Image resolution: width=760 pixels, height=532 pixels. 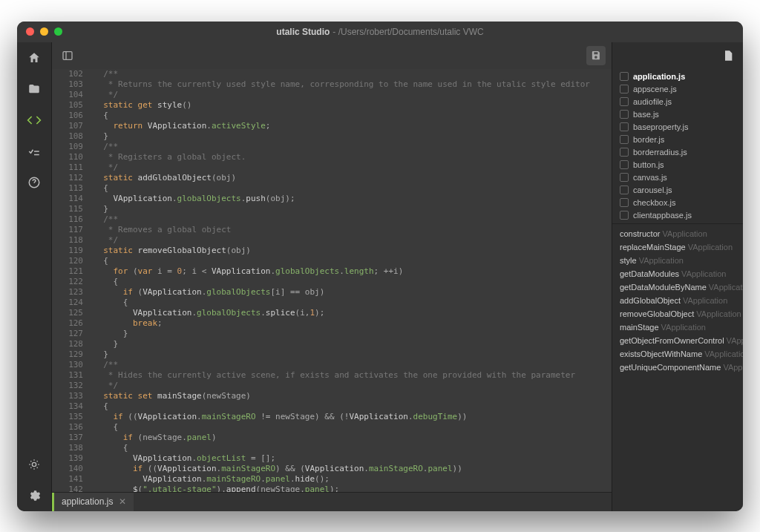 I want to click on panel-toggle-button, so click(x=68, y=56).